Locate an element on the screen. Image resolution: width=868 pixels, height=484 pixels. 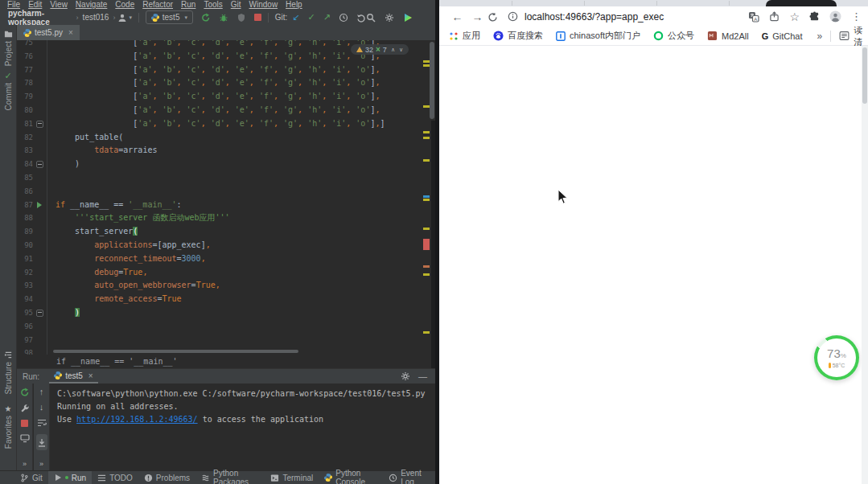
star-icon: ★ is located at coordinates (8, 408).